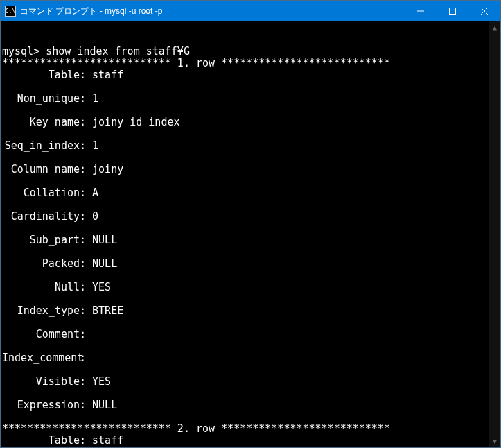  Describe the element at coordinates (251, 193) in the screenshot. I see `row1-collation: Collation: A` at that location.